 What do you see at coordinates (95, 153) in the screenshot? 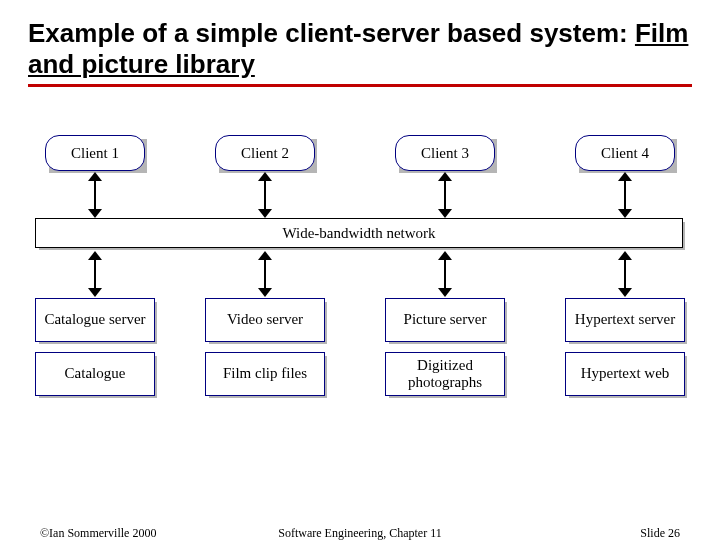
I see `client-box: Client 1` at bounding box center [95, 153].